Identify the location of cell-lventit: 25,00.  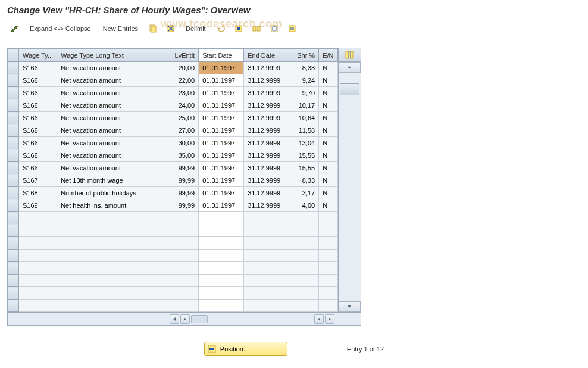
(184, 118).